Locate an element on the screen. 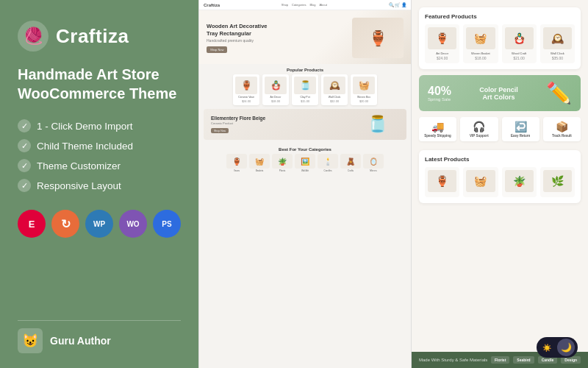  preview-hero-text: Wooden Art DecorativeTray Rectangular Ha… is located at coordinates (276, 38).